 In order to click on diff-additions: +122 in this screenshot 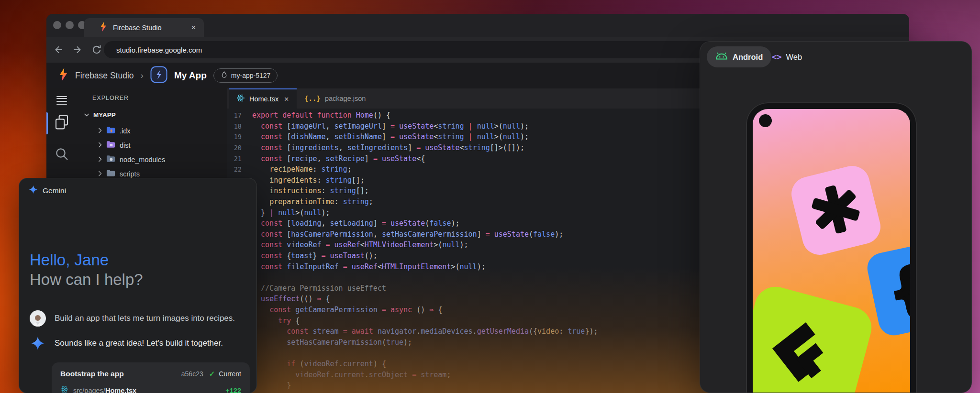, I will do `click(234, 390)`.